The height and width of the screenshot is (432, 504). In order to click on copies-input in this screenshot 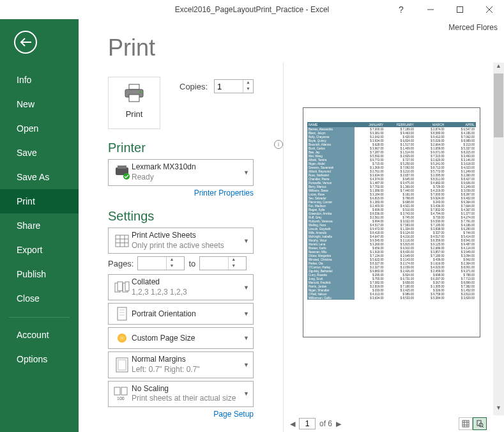, I will do `click(229, 86)`.